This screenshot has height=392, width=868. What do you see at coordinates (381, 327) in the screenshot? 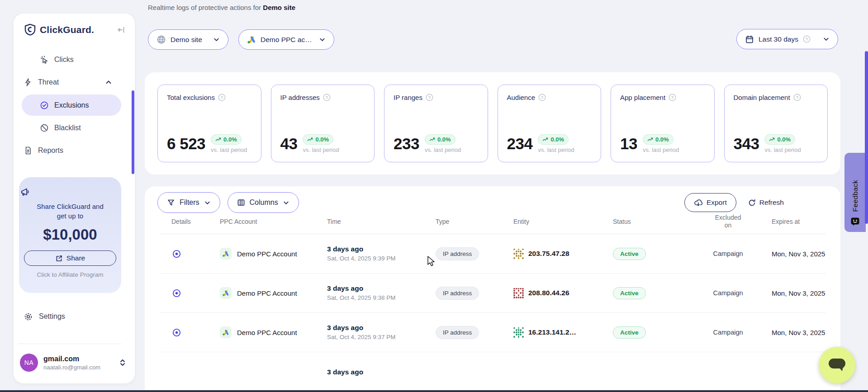
I see `time-relative: 3 days ago` at bounding box center [381, 327].